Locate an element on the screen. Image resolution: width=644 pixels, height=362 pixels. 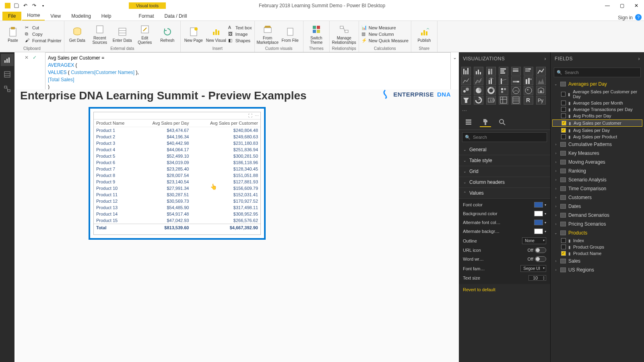
table-row: Product 13$54,485.90$317,498.11 is located at coordinates (177, 208).